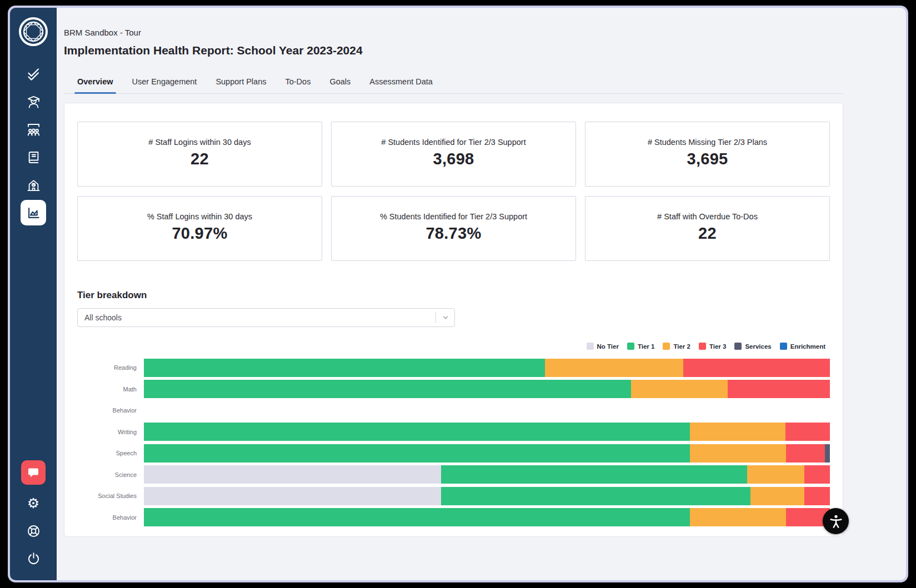 The width and height of the screenshot is (916, 588). Describe the element at coordinates (111, 410) in the screenshot. I see `chart-row-label: Behavior` at that location.